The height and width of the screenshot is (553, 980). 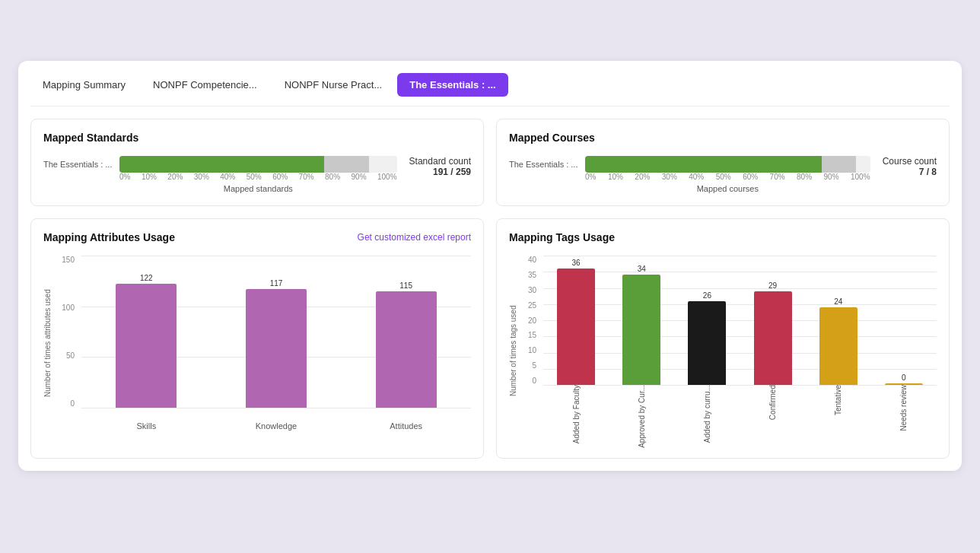 I want to click on tags-x-label-added-faculty: Added by Faculty, so click(x=576, y=414).